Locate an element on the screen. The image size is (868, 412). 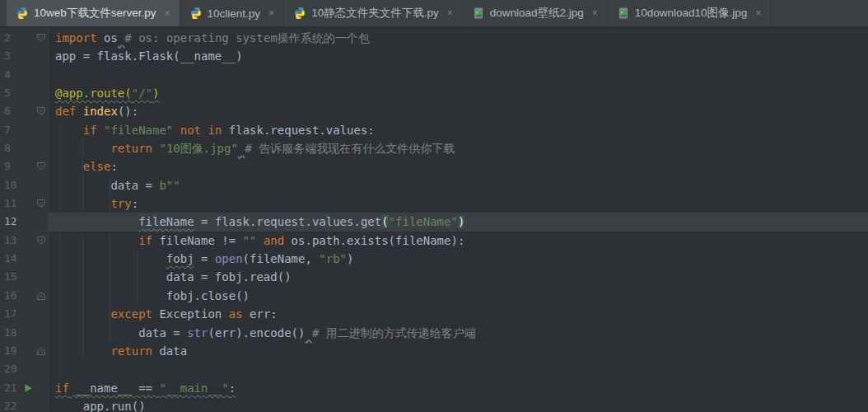
tab-label: 10静态文件夹文件下载.py is located at coordinates (376, 13).